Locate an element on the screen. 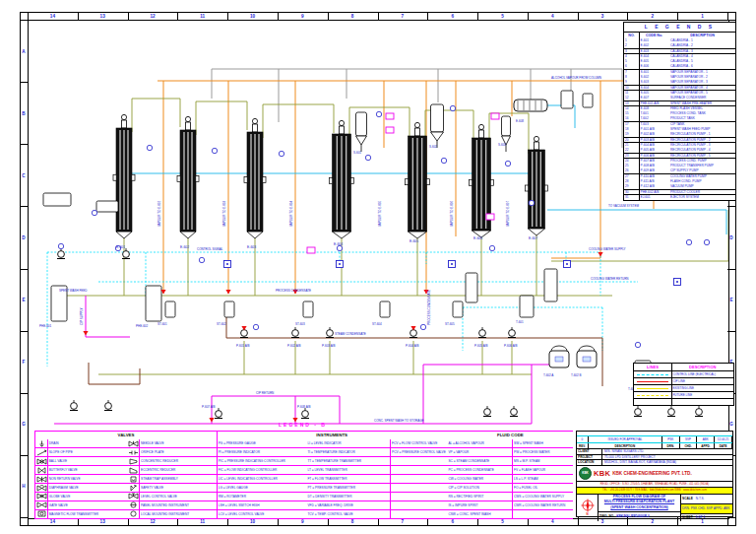 This screenshot has width=756, height=534. legend-code-cell: P-604 A/B is located at coordinates (655, 146).